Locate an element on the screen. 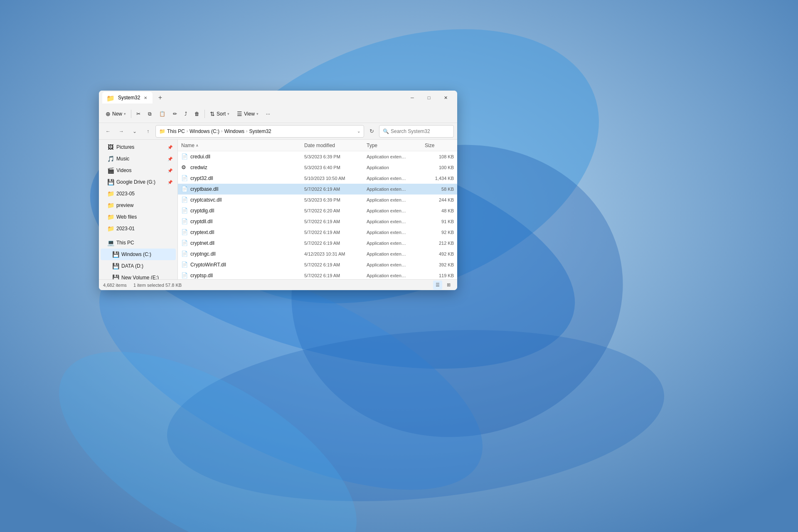  sidebar-item-videos: 🎬 Videos 📌 is located at coordinates (138, 170).